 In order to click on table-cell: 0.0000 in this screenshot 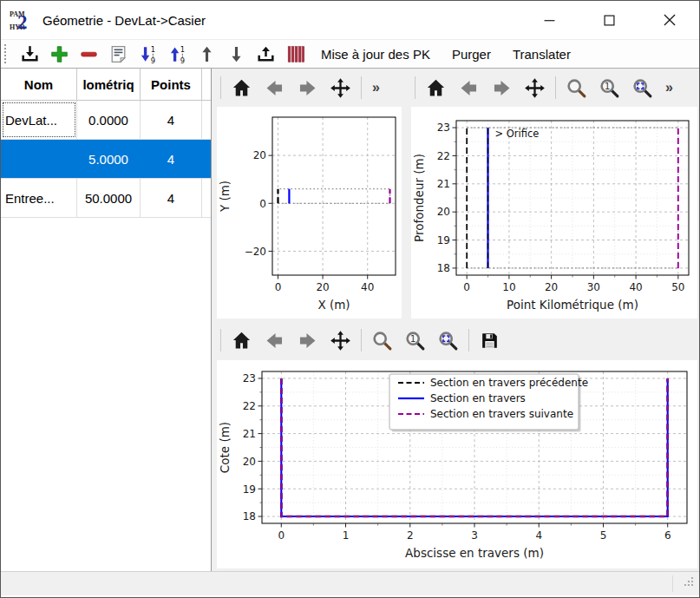, I will do `click(109, 120)`.